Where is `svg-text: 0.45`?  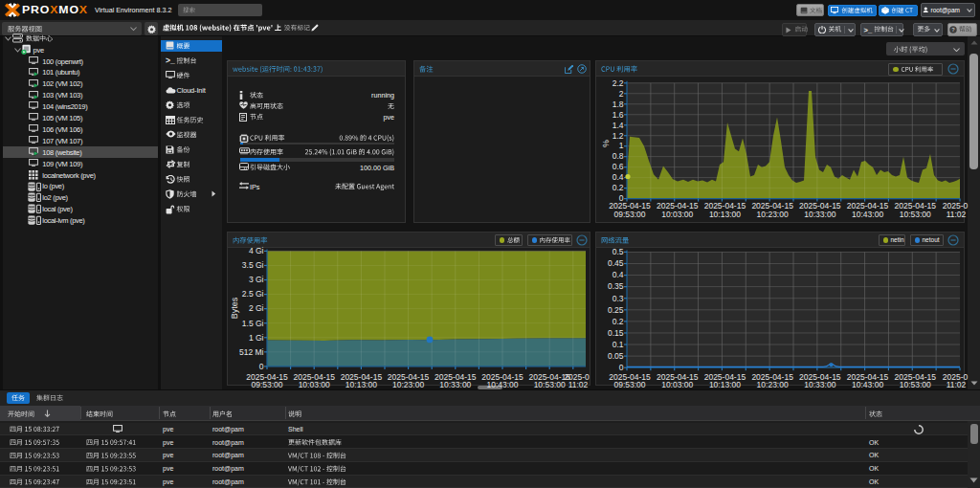 svg-text: 0.45 is located at coordinates (616, 263).